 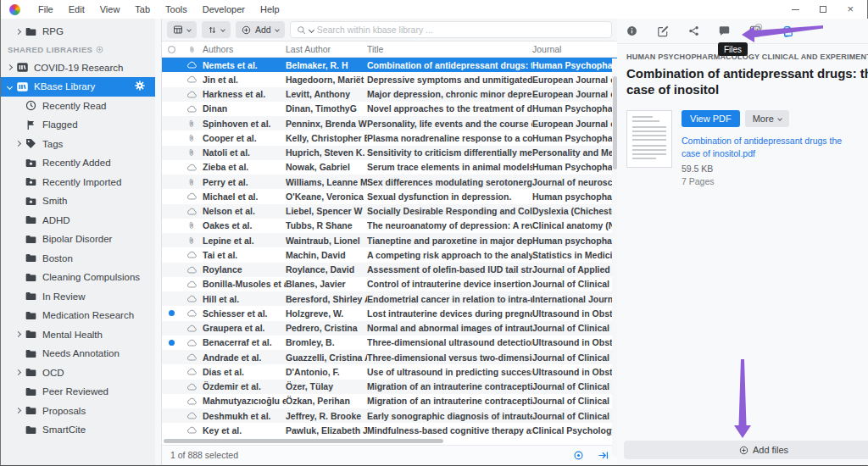 What do you see at coordinates (575, 372) in the screenshot?
I see `cell-journal: Ultrasound in Obstet` at bounding box center [575, 372].